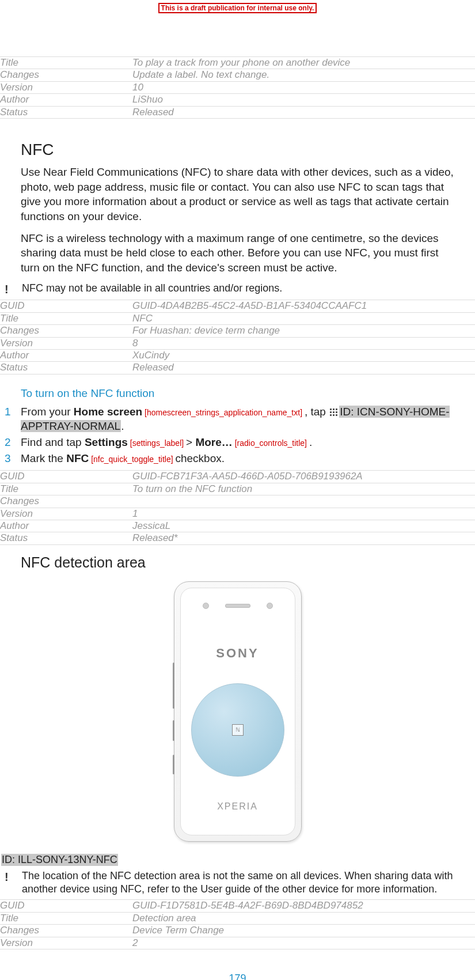  I want to click on note-1-text: NFC may not be available in all countrie…, so click(152, 288).